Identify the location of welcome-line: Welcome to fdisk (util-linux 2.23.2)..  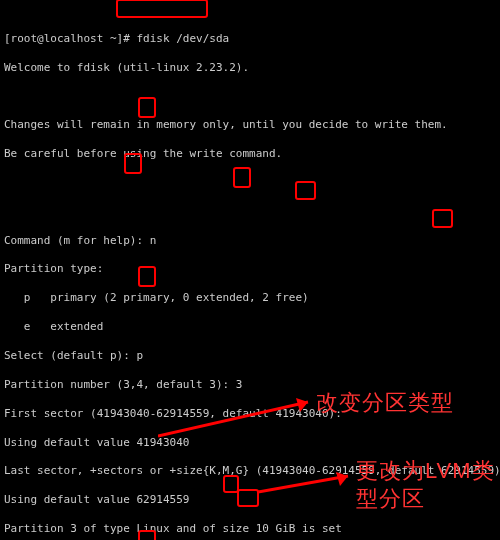
(250, 68).